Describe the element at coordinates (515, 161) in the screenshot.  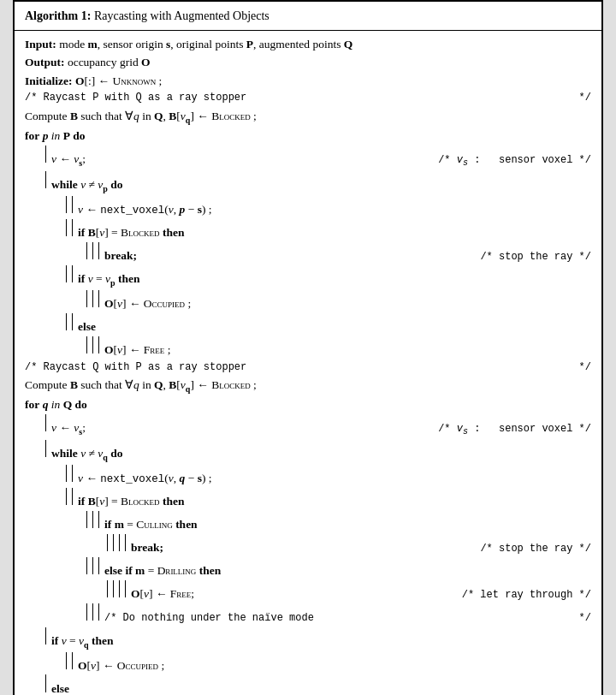
I see `vs-comment: /* vs : sensor voxel */` at that location.